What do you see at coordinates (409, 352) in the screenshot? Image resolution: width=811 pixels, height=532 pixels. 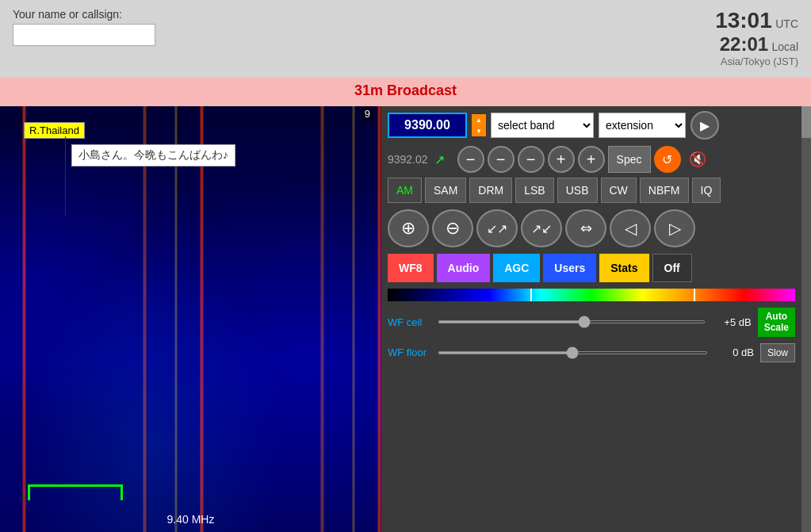 I see `wf-floor-label: WF floor` at bounding box center [409, 352].